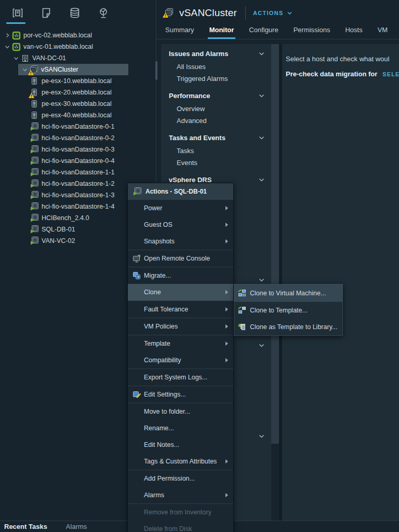 This screenshot has height=532, width=399. I want to click on tree-item-label: HCIBench_2.4.0, so click(65, 218).